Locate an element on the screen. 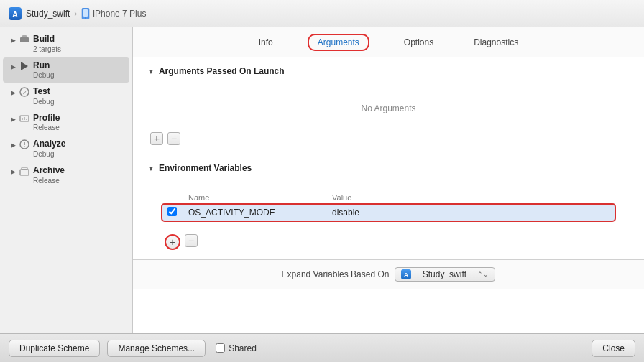 The image size is (644, 362). sidebar-sublabel-build: 2 targets is located at coordinates (47, 50).